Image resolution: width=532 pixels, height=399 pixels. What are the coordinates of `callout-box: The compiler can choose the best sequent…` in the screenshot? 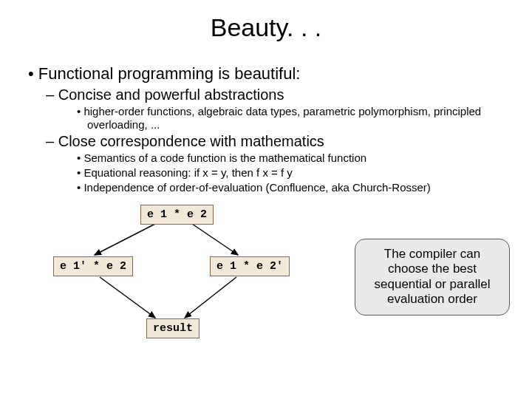 It's located at (432, 277).